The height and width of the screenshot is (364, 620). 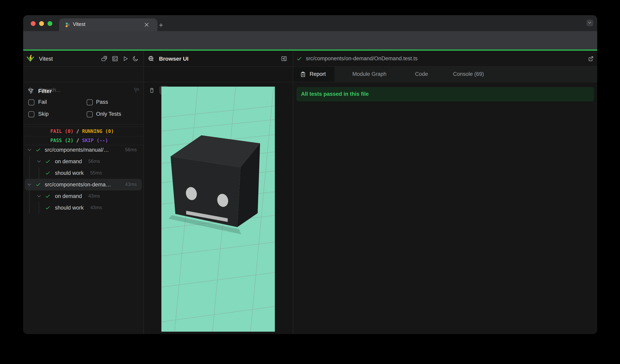 What do you see at coordinates (314, 74) in the screenshot?
I see `tab-report-active: Report` at bounding box center [314, 74].